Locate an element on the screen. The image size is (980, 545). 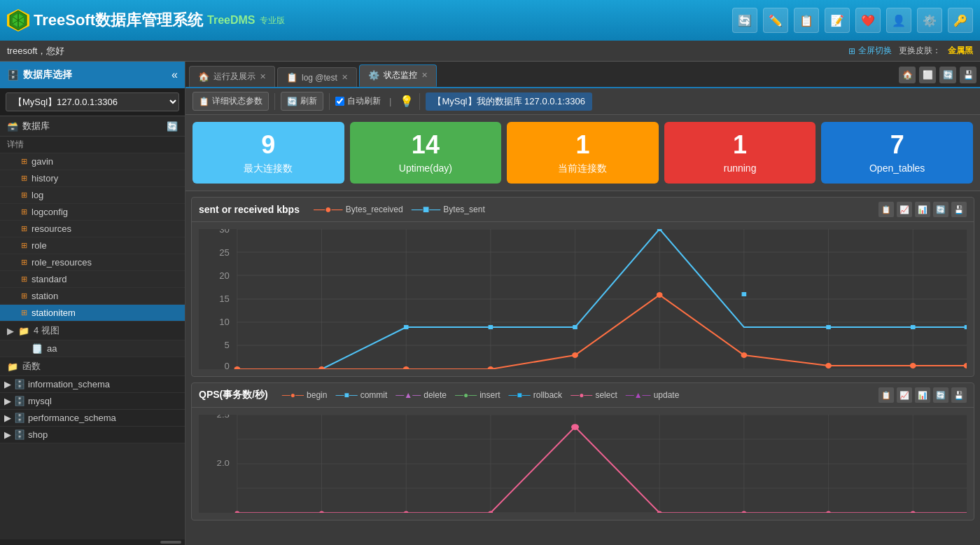
detail-icon: 📋 is located at coordinates (204, 102).